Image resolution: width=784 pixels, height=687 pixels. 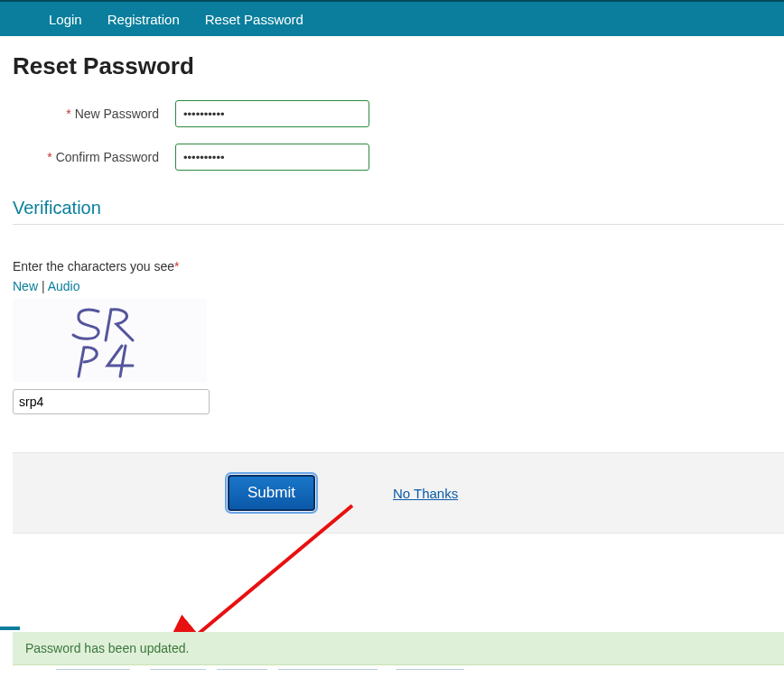 What do you see at coordinates (65, 20) in the screenshot?
I see `nav-login: Login` at bounding box center [65, 20].